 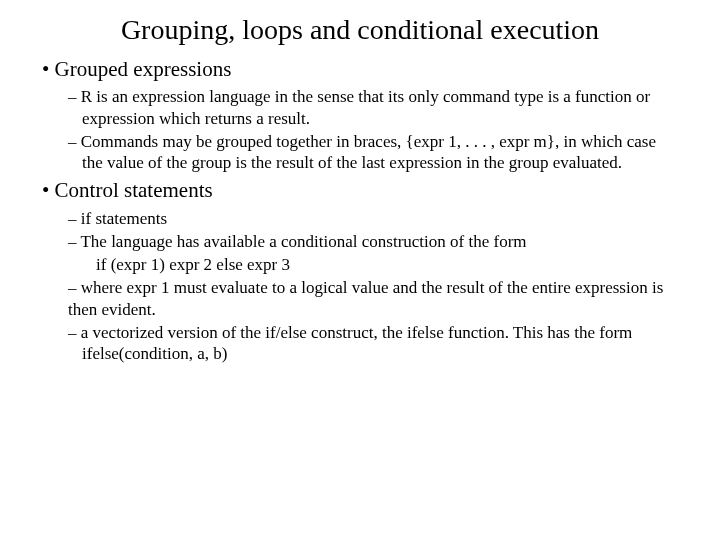 What do you see at coordinates (360, 344) in the screenshot?
I see `sub-bullet: a vectorized version of the if/else cons…` at bounding box center [360, 344].